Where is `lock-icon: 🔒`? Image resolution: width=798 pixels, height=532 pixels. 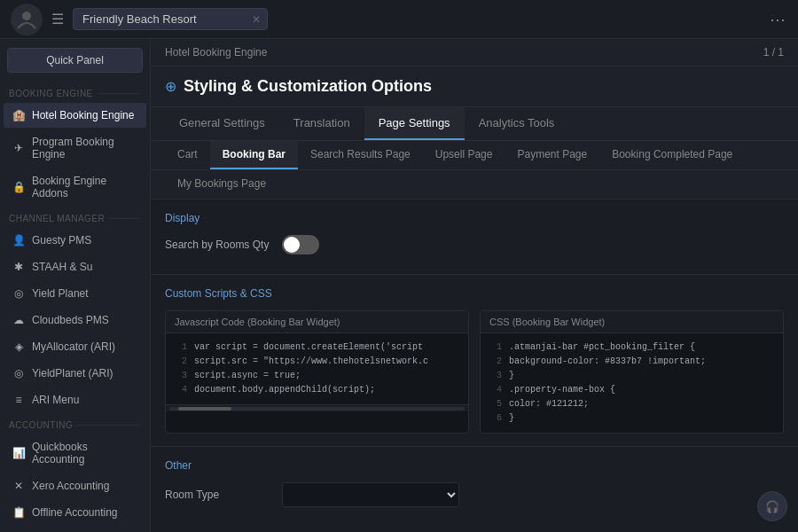 lock-icon: 🔒 is located at coordinates (19, 187).